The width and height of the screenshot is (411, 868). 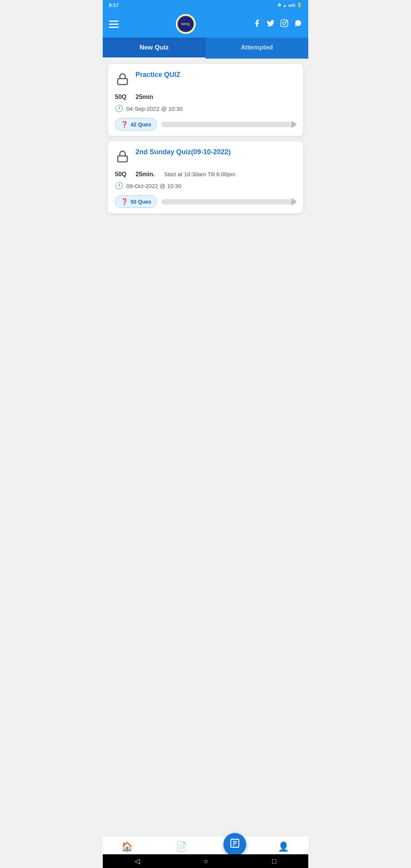 What do you see at coordinates (182, 847) in the screenshot?
I see `quesbank-nav-icon: 📄` at bounding box center [182, 847].